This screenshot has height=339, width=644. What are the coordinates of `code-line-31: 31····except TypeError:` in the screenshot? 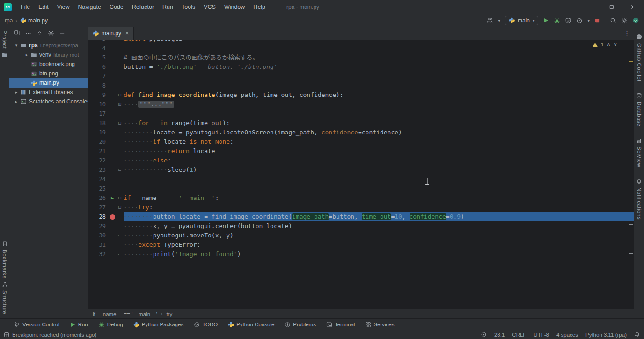 It's located at (361, 245).